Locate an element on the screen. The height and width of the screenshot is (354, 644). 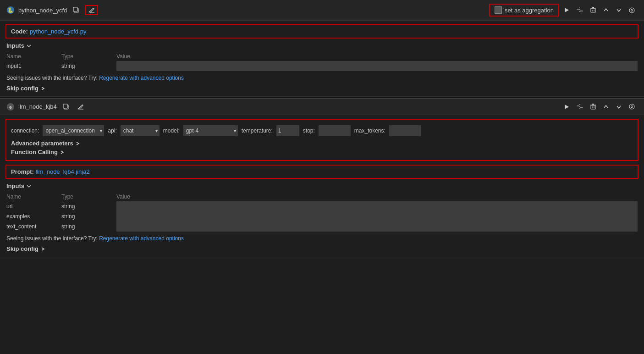
llm-inputs-header: Inputs is located at coordinates (322, 186).